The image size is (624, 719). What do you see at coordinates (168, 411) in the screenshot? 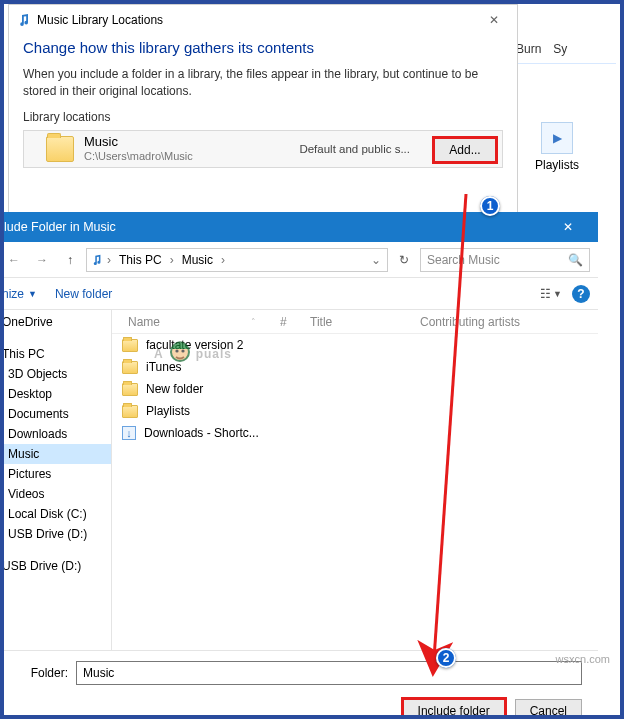
I see `file-name: Playlists` at bounding box center [168, 411].